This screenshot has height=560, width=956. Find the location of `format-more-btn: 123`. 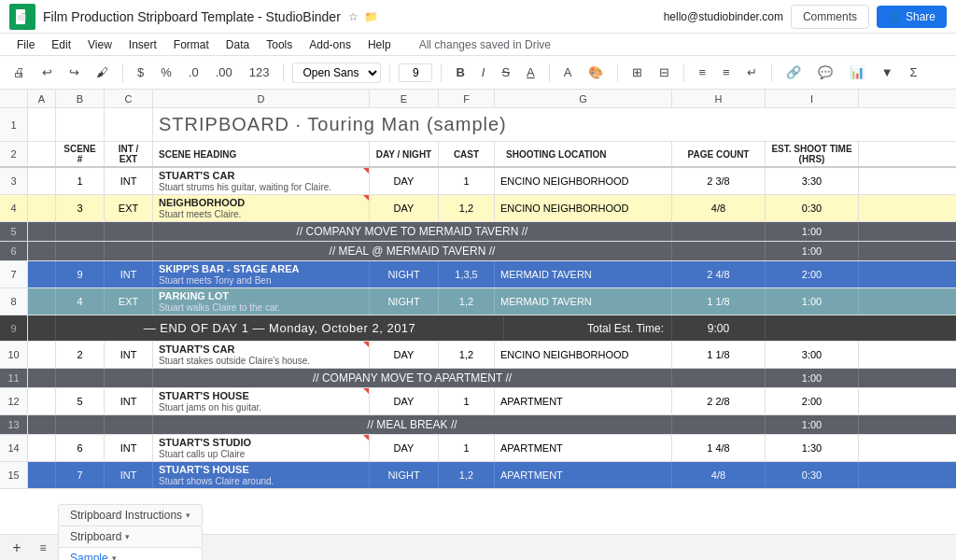

format-more-btn: 123 is located at coordinates (260, 73).